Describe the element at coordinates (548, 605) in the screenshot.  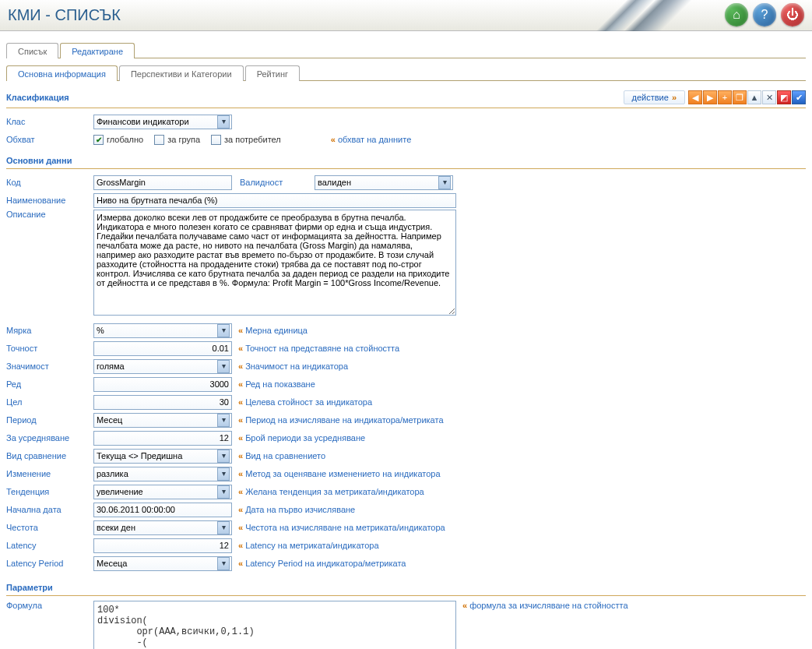
I see `hint-formula: формула за изчисляване на стойността` at that location.